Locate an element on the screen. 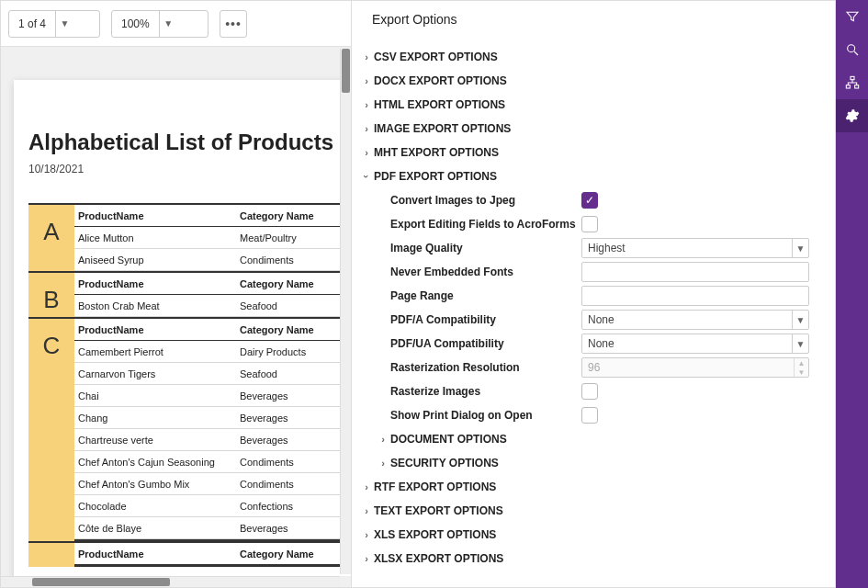 The image size is (868, 588). group-csv: ›CSV EXPORT OPTIONS is located at coordinates (592, 57).